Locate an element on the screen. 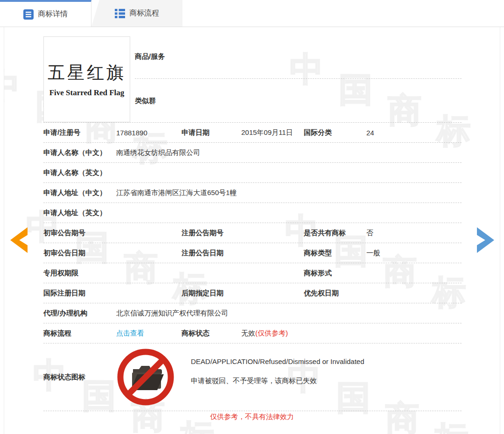  reg-pub-no-label: 注册公告期号 is located at coordinates (211, 233).